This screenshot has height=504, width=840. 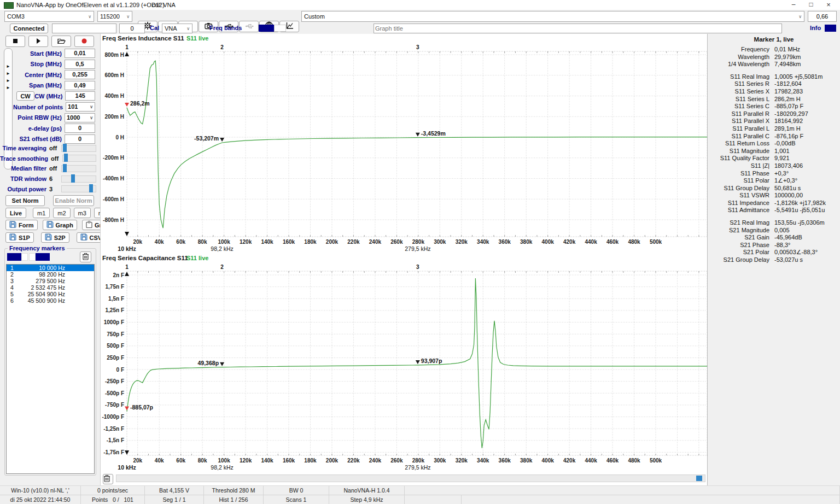 What do you see at coordinates (699, 478) in the screenshot?
I see `graph-scrollbar-handle` at bounding box center [699, 478].